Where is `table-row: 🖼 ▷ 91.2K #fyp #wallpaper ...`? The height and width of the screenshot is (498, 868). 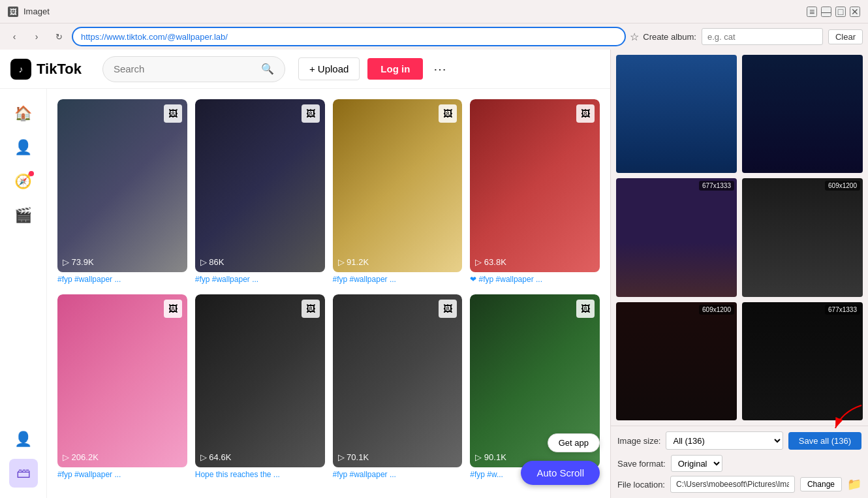 table-row: 🖼 ▷ 91.2K #fyp #wallpaper ... is located at coordinates (398, 193).